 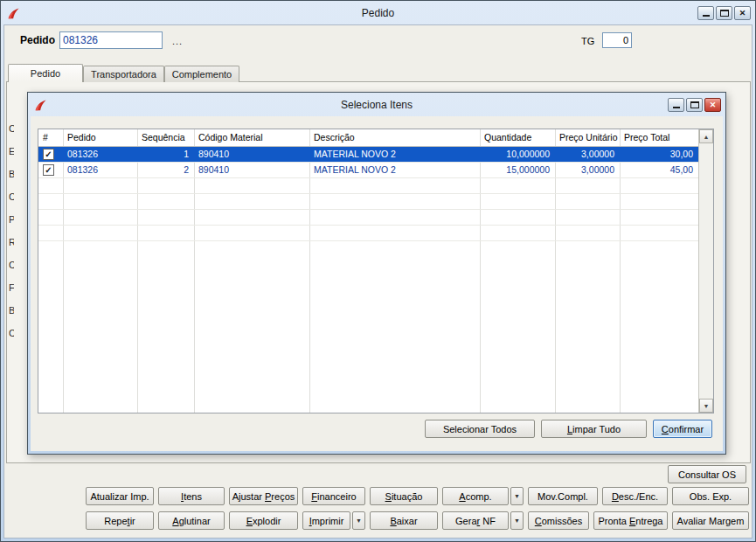 I want to click on col-header-pedido: Pedido, so click(x=100, y=138).